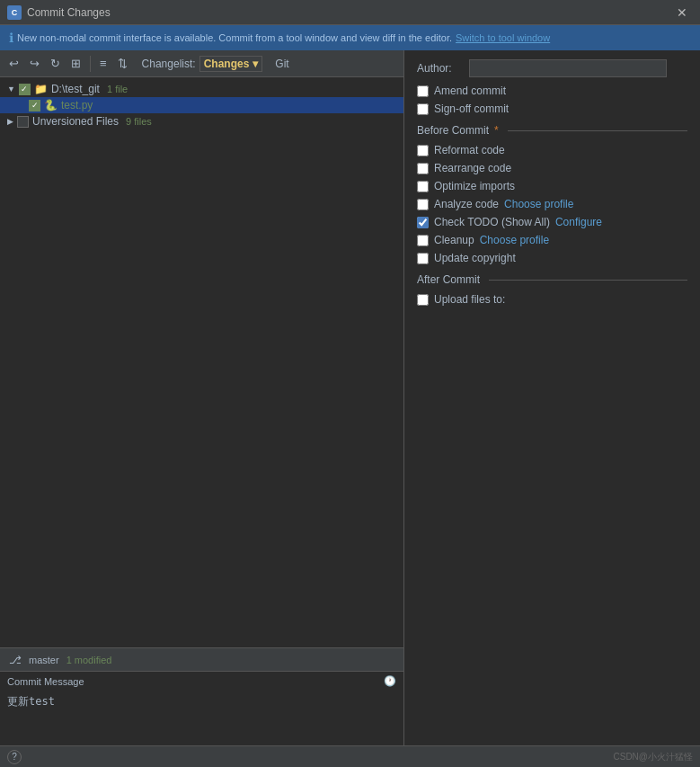 Image resolution: width=700 pixels, height=767 pixels. What do you see at coordinates (235, 38) in the screenshot?
I see `info-message: New non-modal commit interface is availa…` at bounding box center [235, 38].